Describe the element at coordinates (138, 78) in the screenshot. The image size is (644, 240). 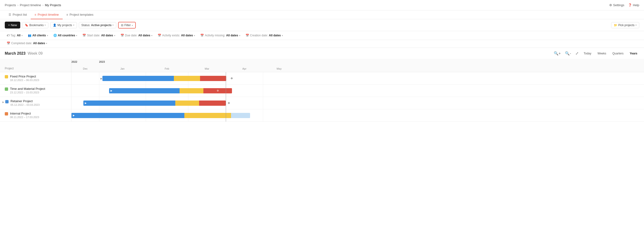
I see `bar-blue-segment` at that location.